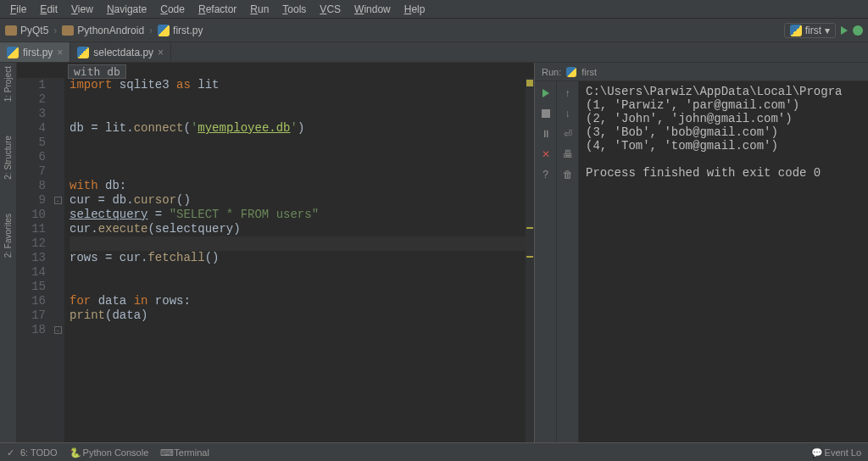 The height and width of the screenshot is (461, 868). Describe the element at coordinates (530, 83) in the screenshot. I see `inspection-indicator-icon` at that location.